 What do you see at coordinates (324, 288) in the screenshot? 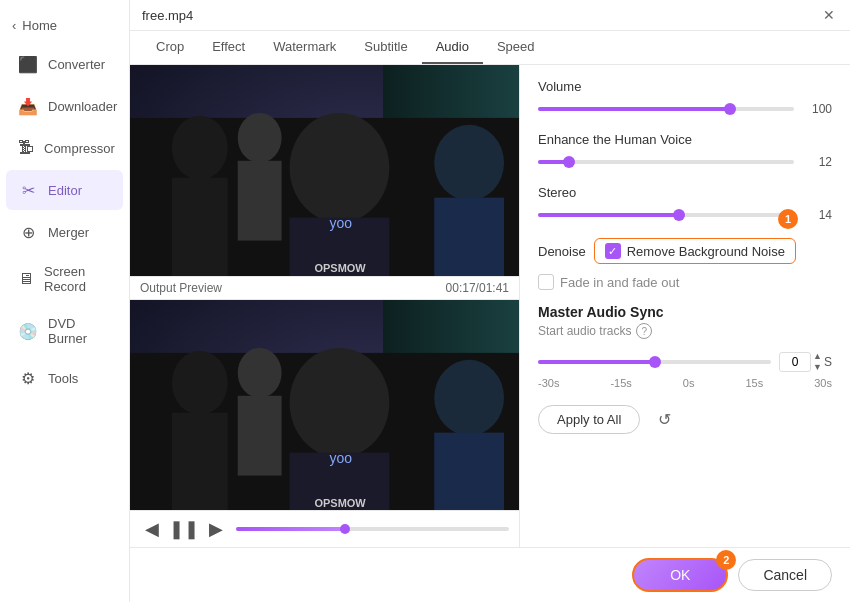
I see `video-output-bar: Output Preview 00:17/01:41` at bounding box center [324, 288].